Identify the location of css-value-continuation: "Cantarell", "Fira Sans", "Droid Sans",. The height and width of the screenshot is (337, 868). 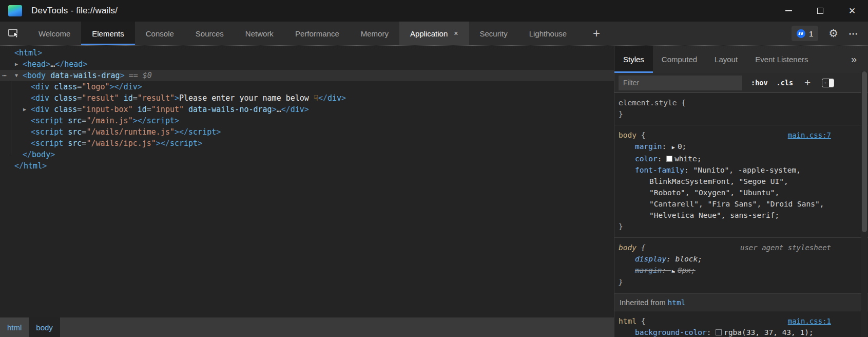
(743, 204).